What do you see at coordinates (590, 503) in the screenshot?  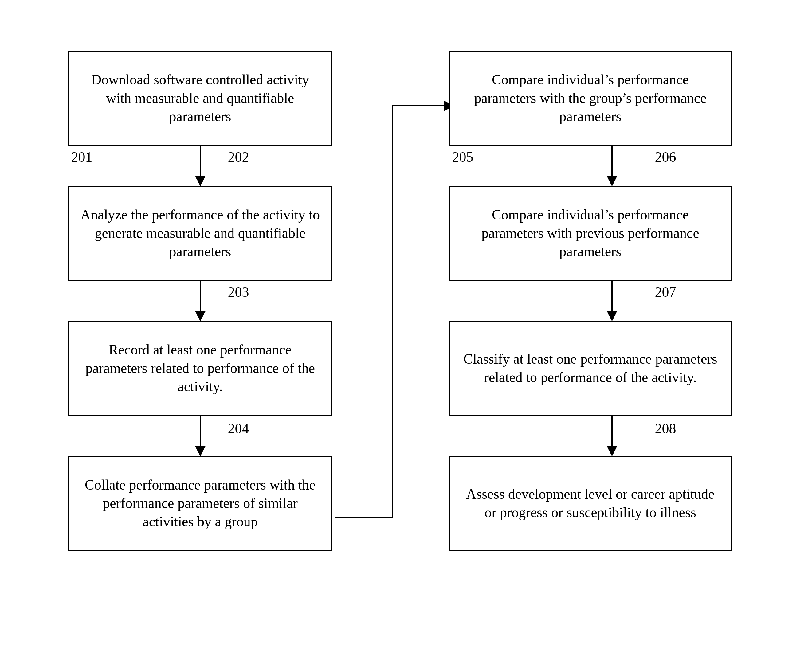 I see `box-208: Assess development level or career aptit…` at bounding box center [590, 503].